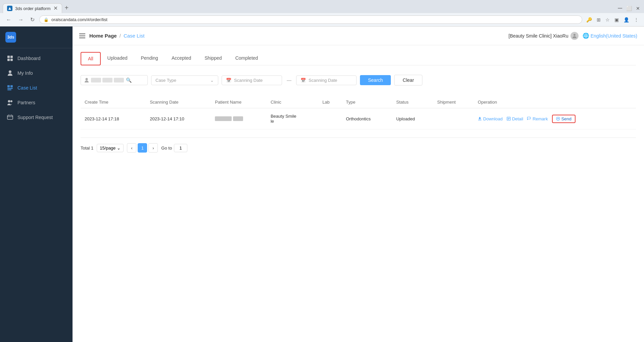 The image size is (644, 342). I want to click on breadcrumb-home: Home Page, so click(103, 36).